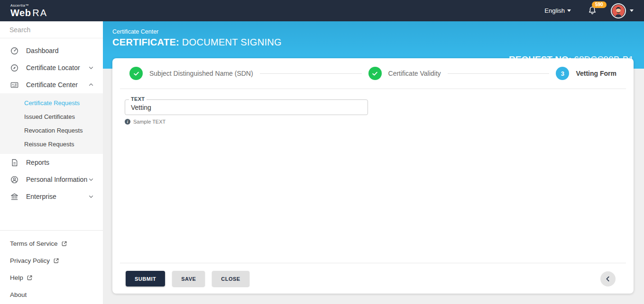  Describe the element at coordinates (593, 11) in the screenshot. I see `notifications-button: 590` at that location.